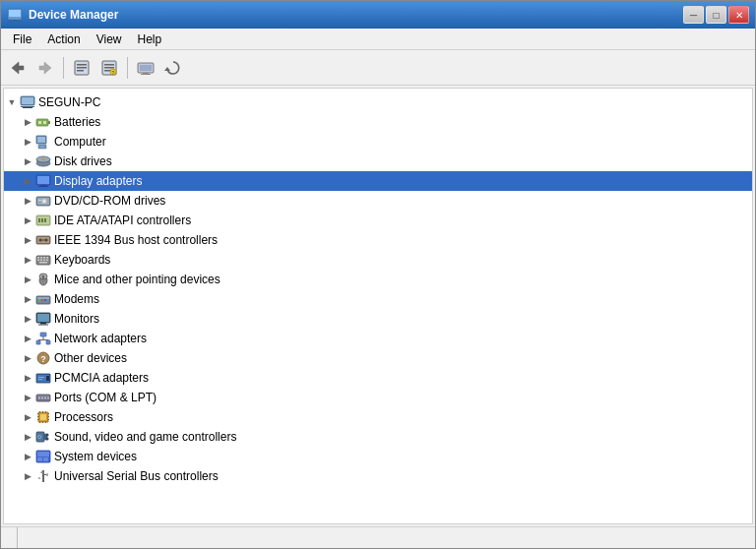 This screenshot has width=756, height=549. Describe the element at coordinates (109, 68) in the screenshot. I see `properties-button-2: ?` at that location.